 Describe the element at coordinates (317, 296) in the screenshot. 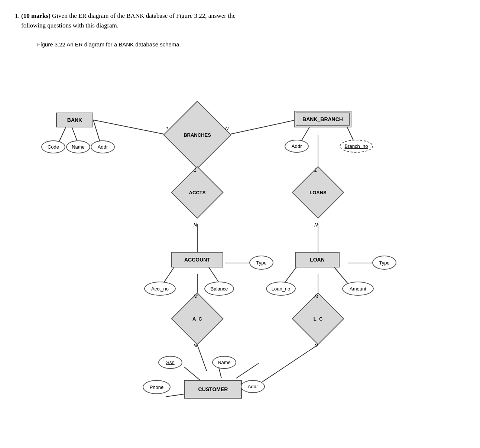

I see `mult-lc-loan: M` at that location.